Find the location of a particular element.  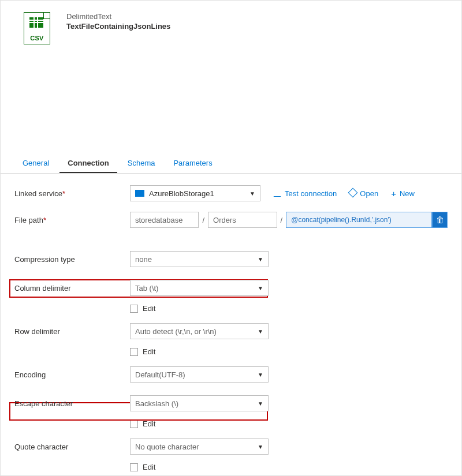

new-button: +New is located at coordinates (403, 194).